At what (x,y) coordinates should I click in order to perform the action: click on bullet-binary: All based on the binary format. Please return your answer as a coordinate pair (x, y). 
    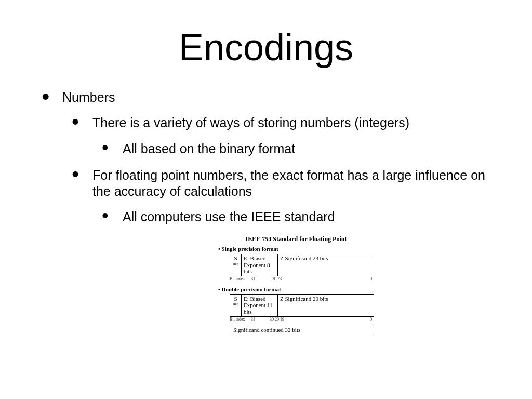
    Looking at the image, I should click on (301, 149).